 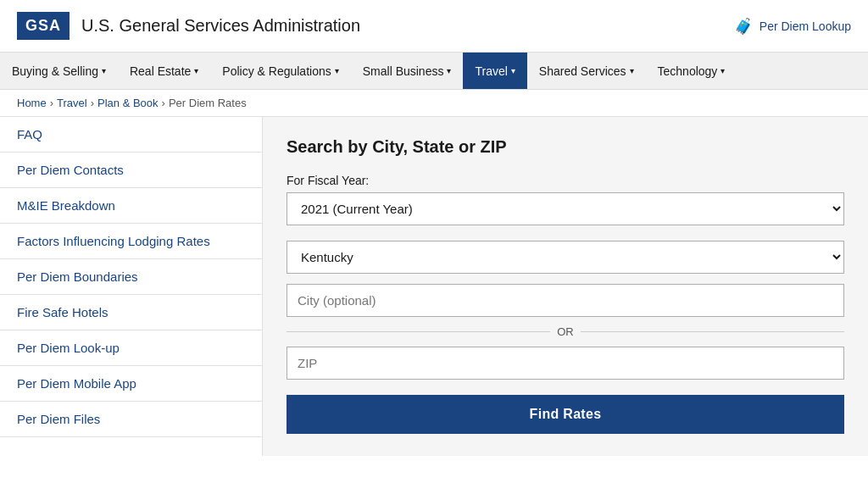 I want to click on gsa-logo: GSA, so click(x=43, y=25).